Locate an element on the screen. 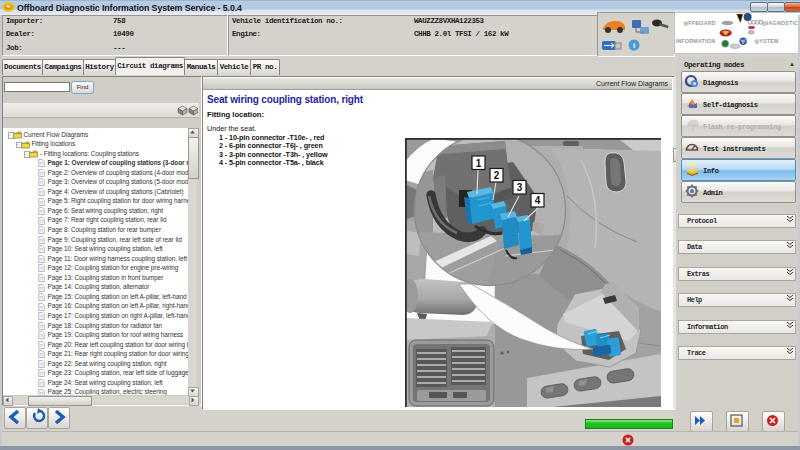  svg-text: 2 is located at coordinates (497, 176).